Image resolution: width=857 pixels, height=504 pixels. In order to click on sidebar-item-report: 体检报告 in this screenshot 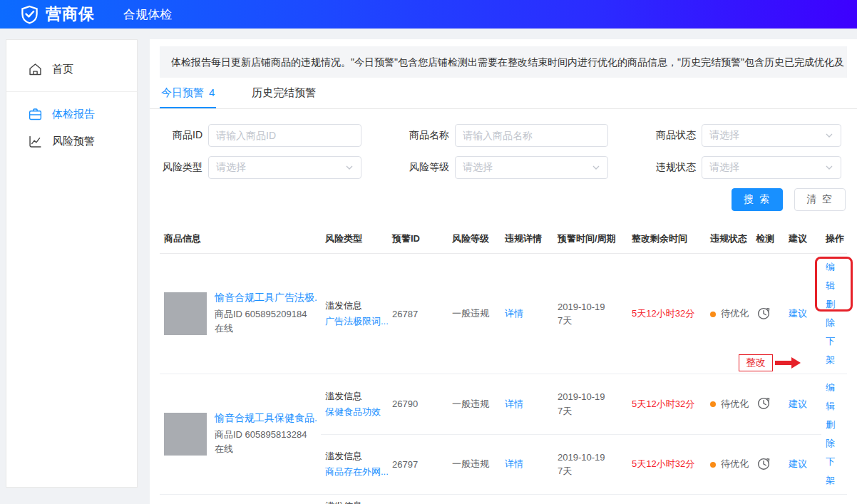, I will do `click(71, 114)`.